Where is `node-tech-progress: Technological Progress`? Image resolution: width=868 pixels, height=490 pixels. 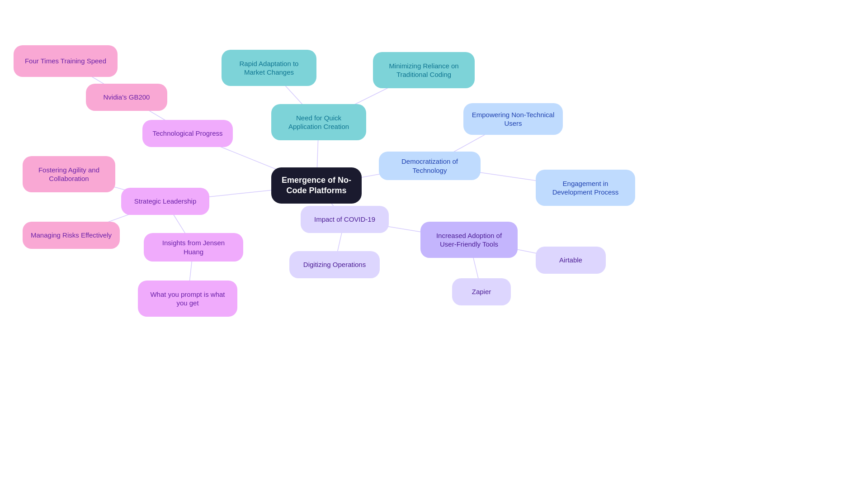
node-tech-progress: Technological Progress is located at coordinates (188, 133).